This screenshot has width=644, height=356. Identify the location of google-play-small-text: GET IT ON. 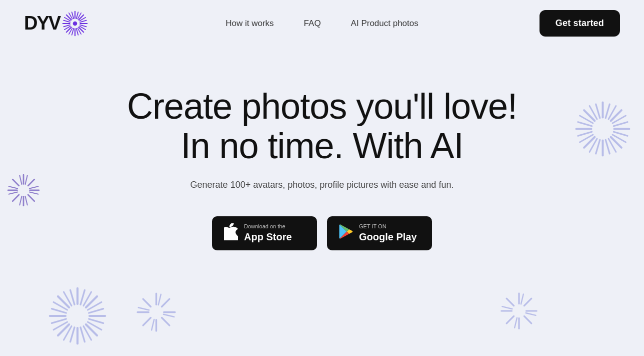
(388, 226).